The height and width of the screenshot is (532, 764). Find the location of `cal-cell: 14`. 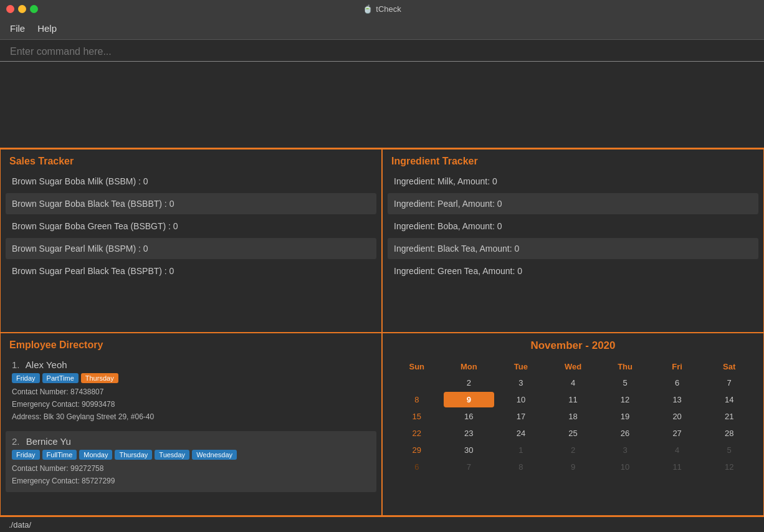

cal-cell: 14 is located at coordinates (729, 400).